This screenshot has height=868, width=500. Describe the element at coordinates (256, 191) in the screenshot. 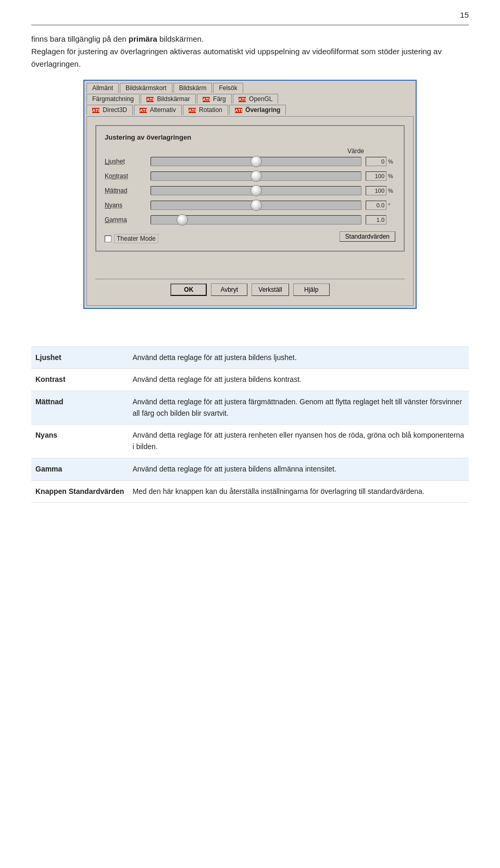

I see `slider-thumb-mättnad` at that location.